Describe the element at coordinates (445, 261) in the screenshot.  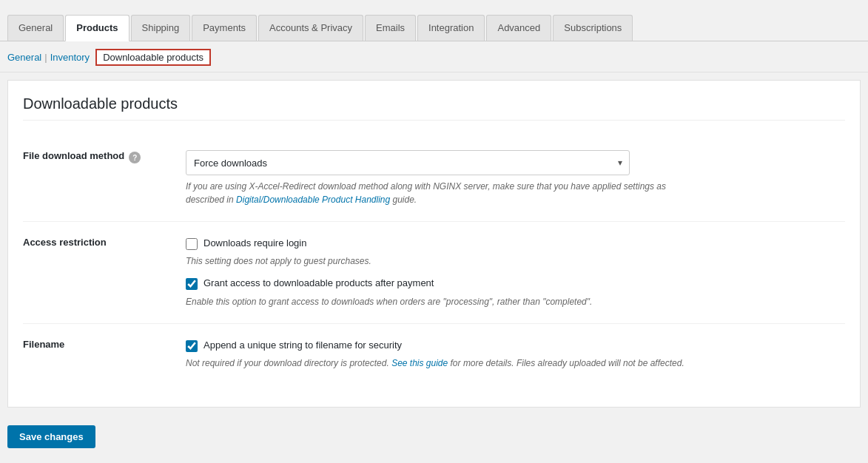
I see `downloads-require-login-desc: This setting does not apply to guest pur…` at that location.